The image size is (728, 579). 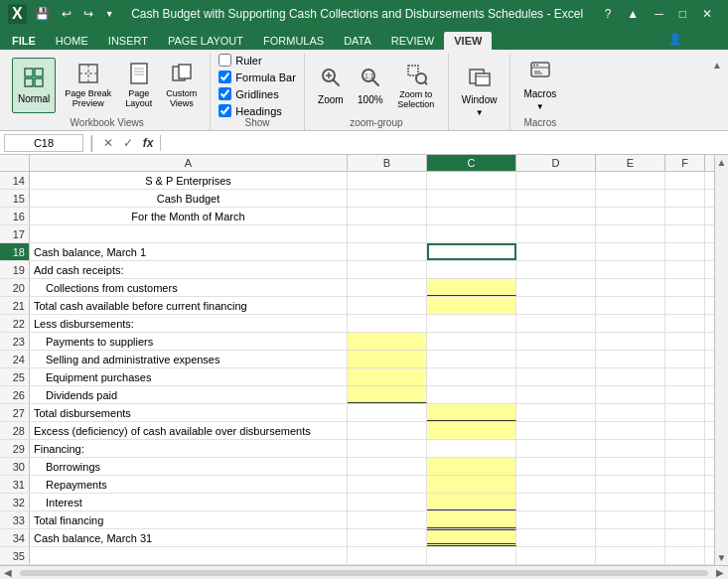 What do you see at coordinates (387, 413) in the screenshot?
I see `cell-b27` at bounding box center [387, 413].